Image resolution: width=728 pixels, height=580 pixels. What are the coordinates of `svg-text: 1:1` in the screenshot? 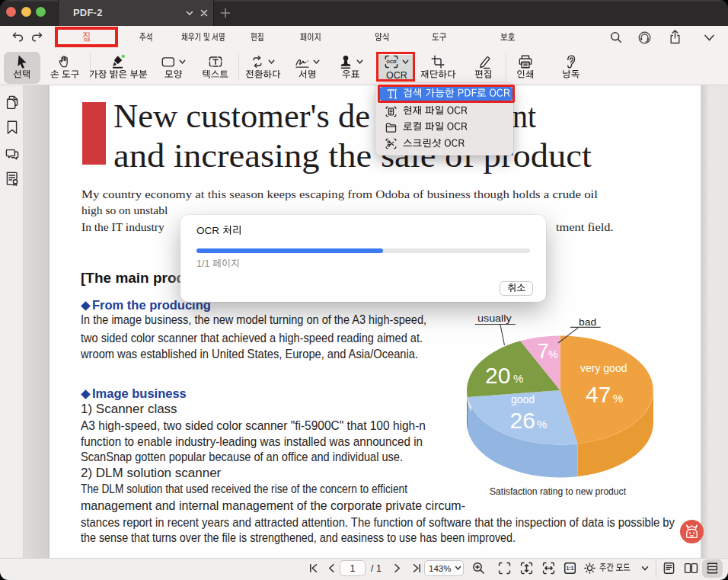 It's located at (570, 569).